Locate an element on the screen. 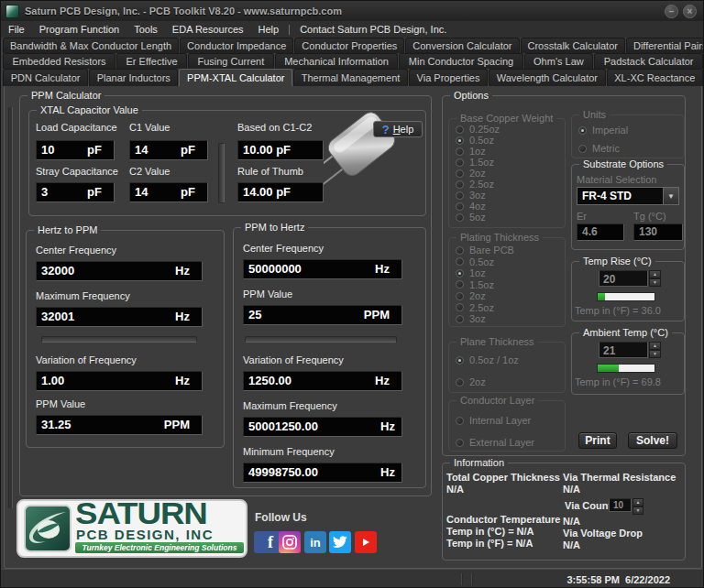  status-separator is located at coordinates (472, 579).